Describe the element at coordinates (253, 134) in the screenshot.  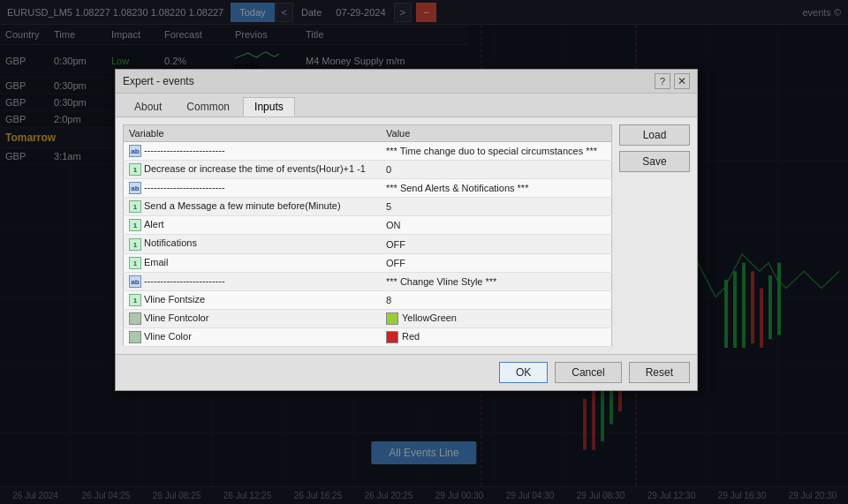
I see `col-variable: Variable` at that location.